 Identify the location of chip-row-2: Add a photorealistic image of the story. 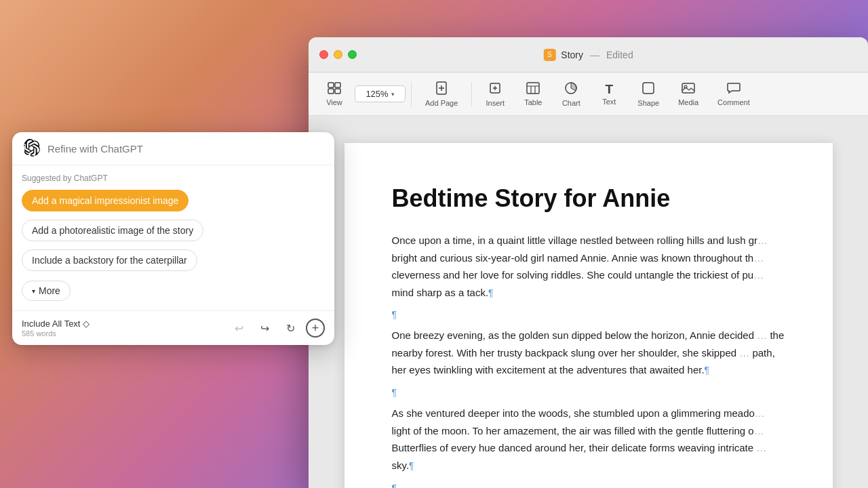
(174, 233).